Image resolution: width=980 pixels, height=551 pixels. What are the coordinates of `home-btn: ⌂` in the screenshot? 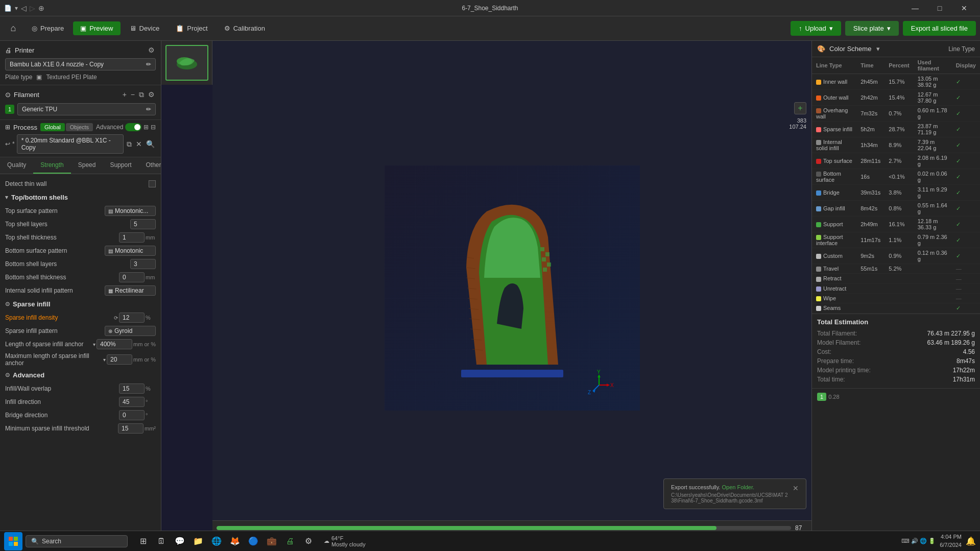 It's located at (13, 29).